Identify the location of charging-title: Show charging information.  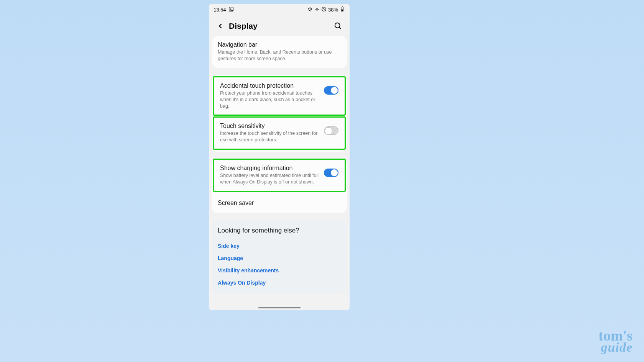
(270, 168).